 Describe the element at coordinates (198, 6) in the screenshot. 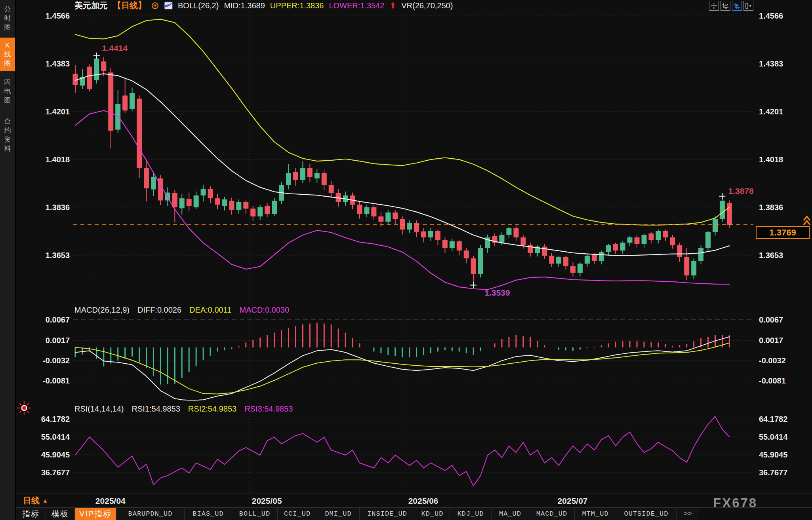

I see `boll-label: BOLL(26,2)` at that location.